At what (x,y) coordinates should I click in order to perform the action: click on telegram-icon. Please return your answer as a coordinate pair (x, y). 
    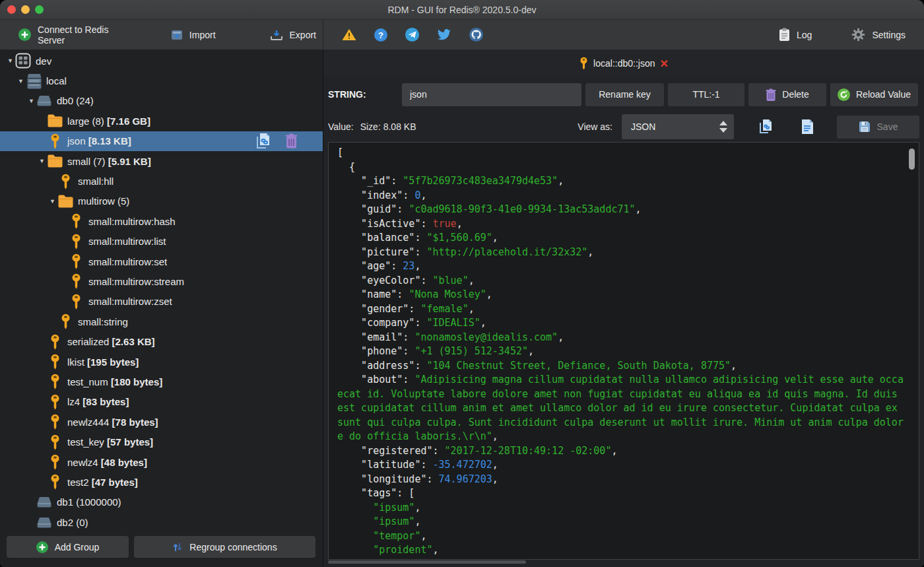
    Looking at the image, I should click on (412, 34).